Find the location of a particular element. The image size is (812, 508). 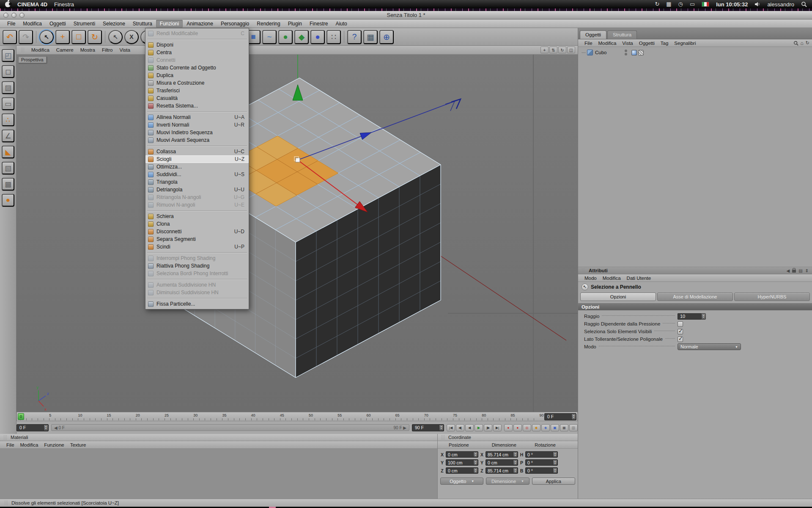

timeline-next-frame-button: |▶ is located at coordinates (488, 428).